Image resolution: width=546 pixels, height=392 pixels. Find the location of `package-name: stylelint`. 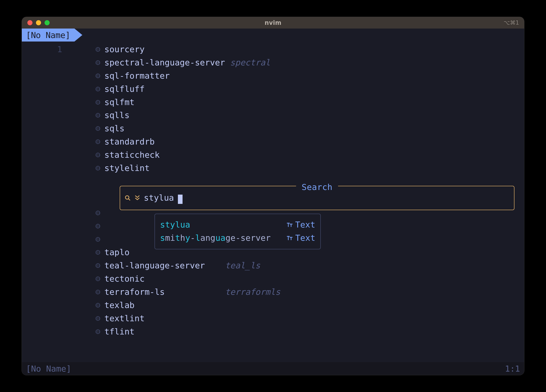

package-name: stylelint is located at coordinates (127, 168).